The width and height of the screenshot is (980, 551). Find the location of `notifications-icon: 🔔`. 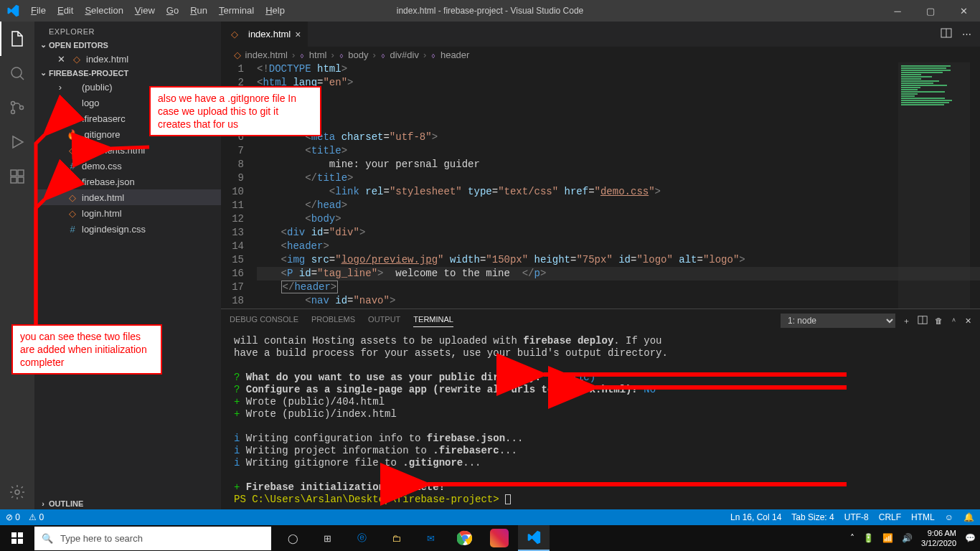

notifications-icon: 🔔 is located at coordinates (969, 517).